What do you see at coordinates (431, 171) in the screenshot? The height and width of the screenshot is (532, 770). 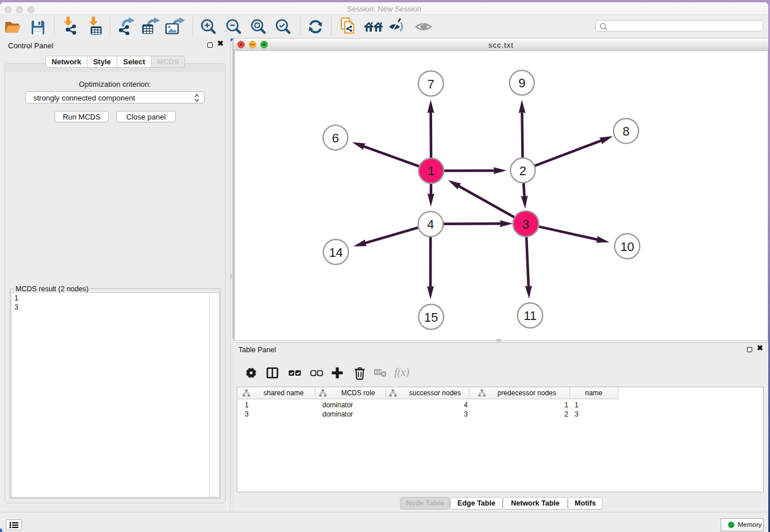 I see `svg-text: 1` at bounding box center [431, 171].